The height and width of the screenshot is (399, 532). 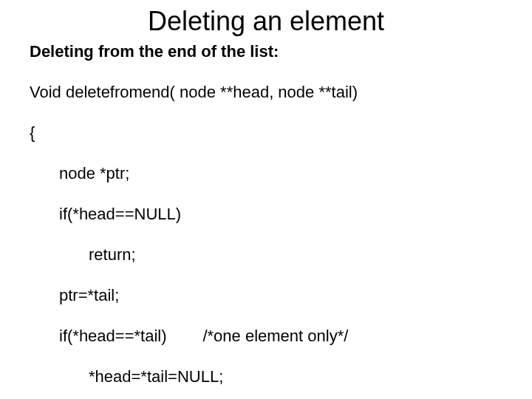 I want to click on code-line: if(*head==NULL), so click(x=266, y=214).